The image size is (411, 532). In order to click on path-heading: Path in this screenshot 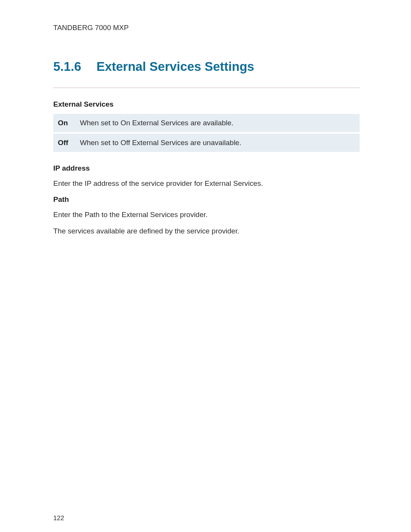, I will do `click(206, 200)`.